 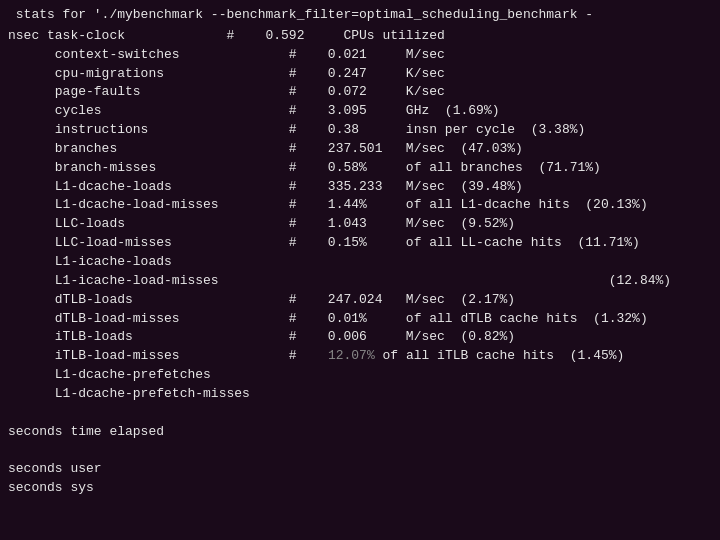 I want to click on metric-line: instructions # 0.38 insn per cycle (3.38…, so click(x=360, y=130).